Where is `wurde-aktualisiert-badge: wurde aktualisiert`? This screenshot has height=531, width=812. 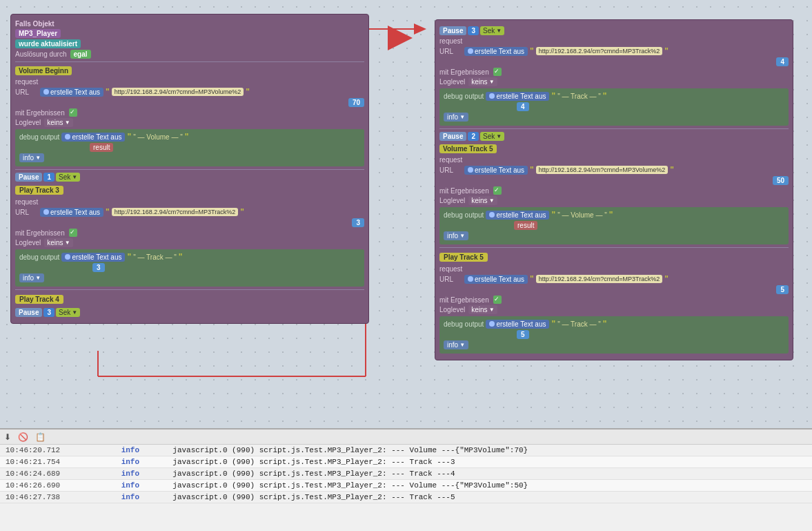 wurde-aktualisiert-badge: wurde aktualisiert is located at coordinates (48, 44).